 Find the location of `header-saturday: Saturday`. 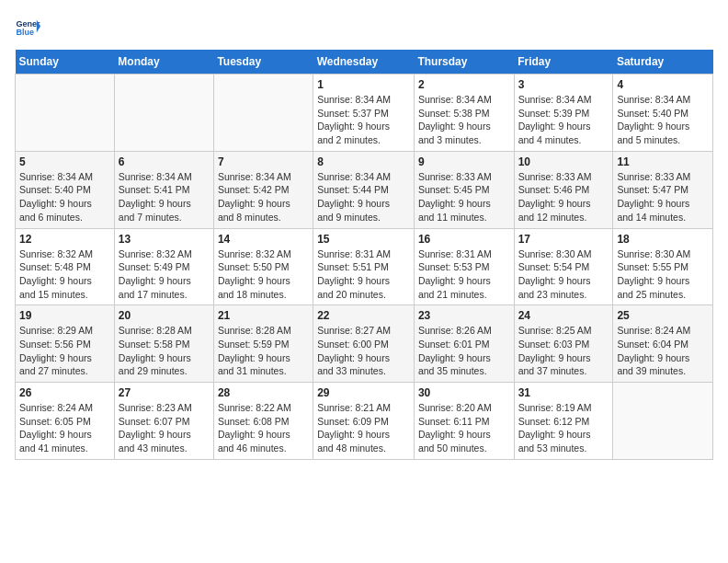

header-saturday: Saturday is located at coordinates (664, 63).